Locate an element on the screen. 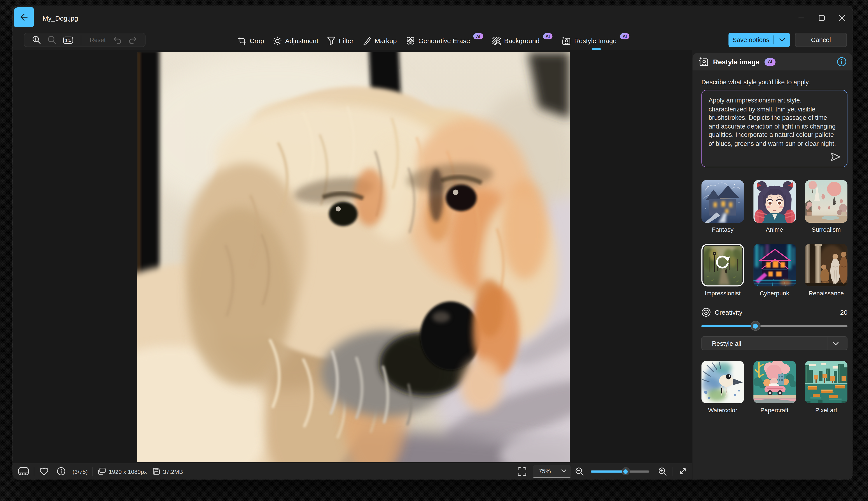 The height and width of the screenshot is (501, 868). fullscreen-expand-icon is located at coordinates (683, 471).